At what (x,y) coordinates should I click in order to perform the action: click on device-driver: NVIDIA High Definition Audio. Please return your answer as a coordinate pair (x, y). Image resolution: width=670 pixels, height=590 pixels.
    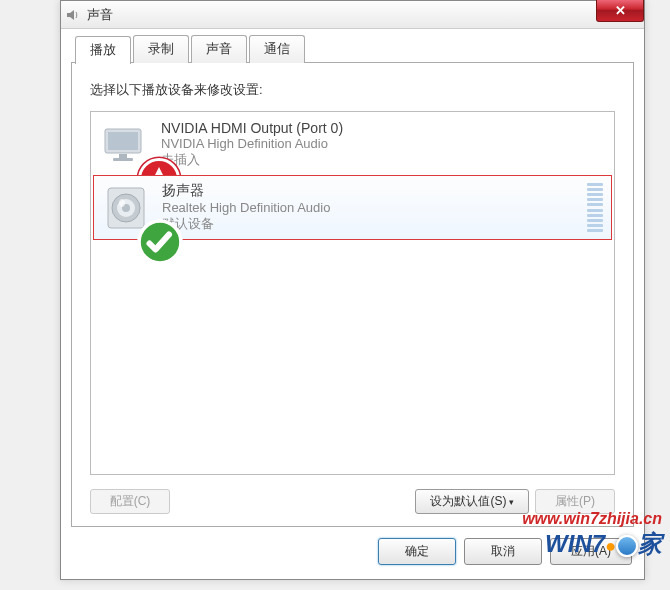
    Looking at the image, I should click on (382, 144).